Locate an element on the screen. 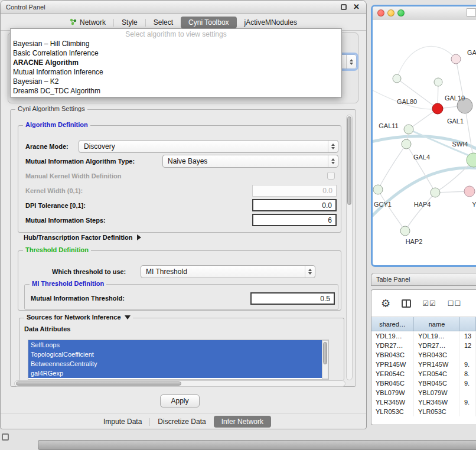 The width and height of the screenshot is (476, 450). manual-kernel-checkbox is located at coordinates (331, 176).